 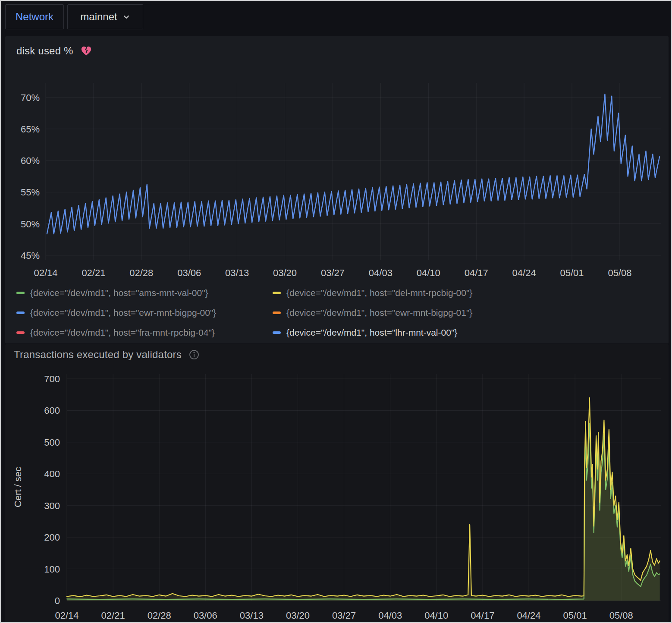 I want to click on svg-text: 0, so click(x=57, y=601).